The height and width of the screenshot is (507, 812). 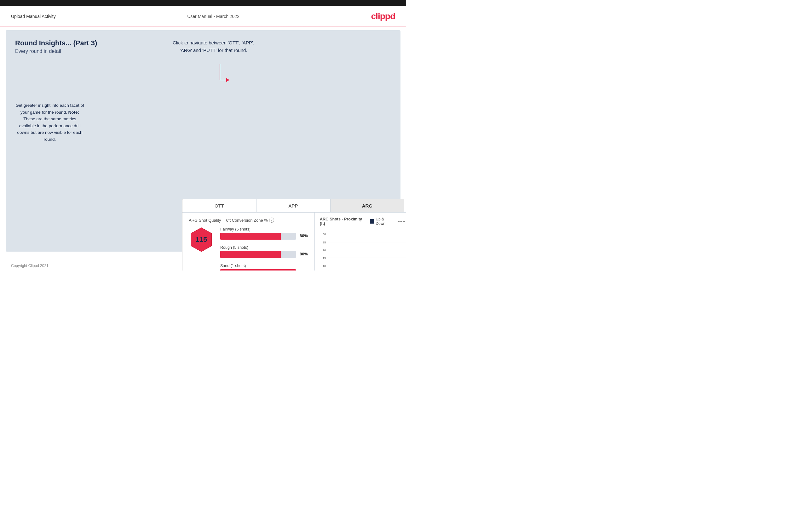 What do you see at coordinates (264, 247) in the screenshot?
I see `bar-label-rough: Rough (5 shots)` at bounding box center [264, 247].